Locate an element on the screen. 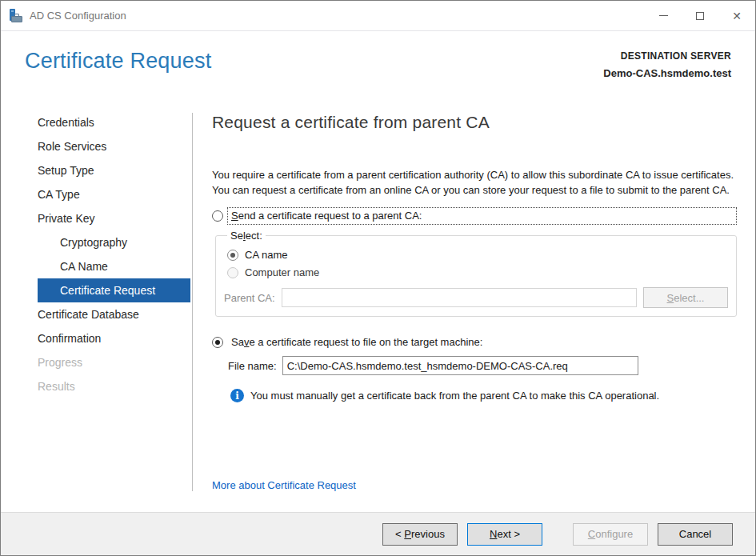 This screenshot has width=756, height=556. cancel-button: Cancel is located at coordinates (695, 534).